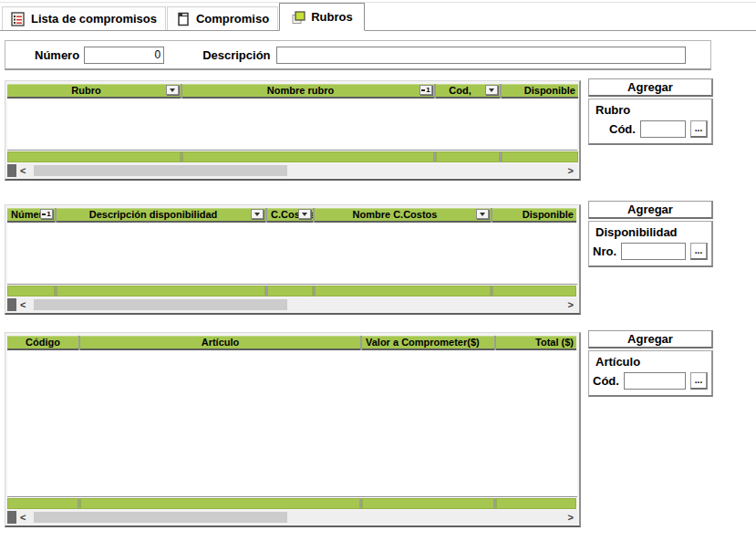 The width and height of the screenshot is (756, 541). I want to click on column-header-ccostos: C.Costos, so click(290, 215).